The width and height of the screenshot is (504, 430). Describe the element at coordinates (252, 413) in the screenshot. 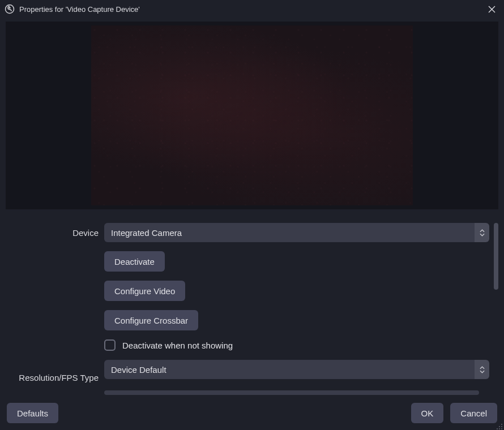

I see `dialog-button-bar: Defaults OK Cancel` at that location.